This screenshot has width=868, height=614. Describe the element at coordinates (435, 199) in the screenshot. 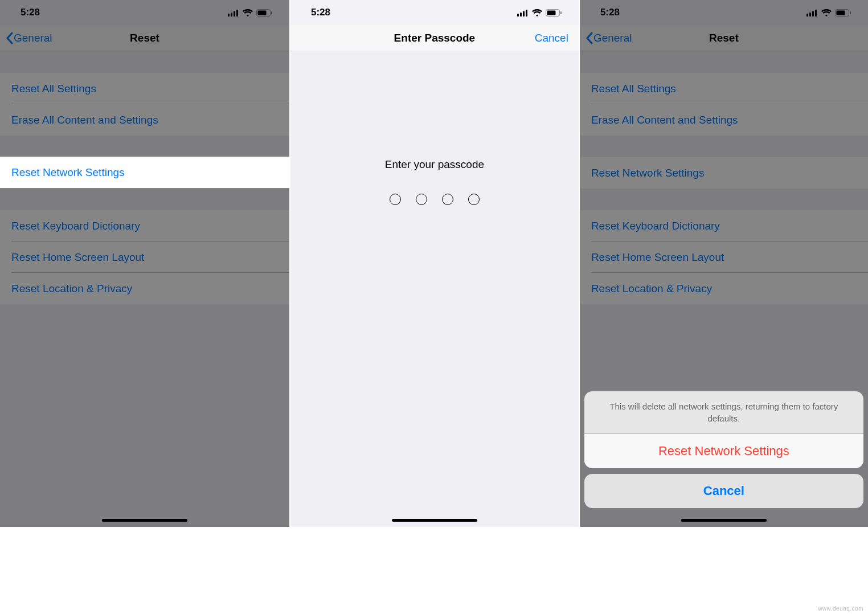

I see `passcode-dots` at that location.